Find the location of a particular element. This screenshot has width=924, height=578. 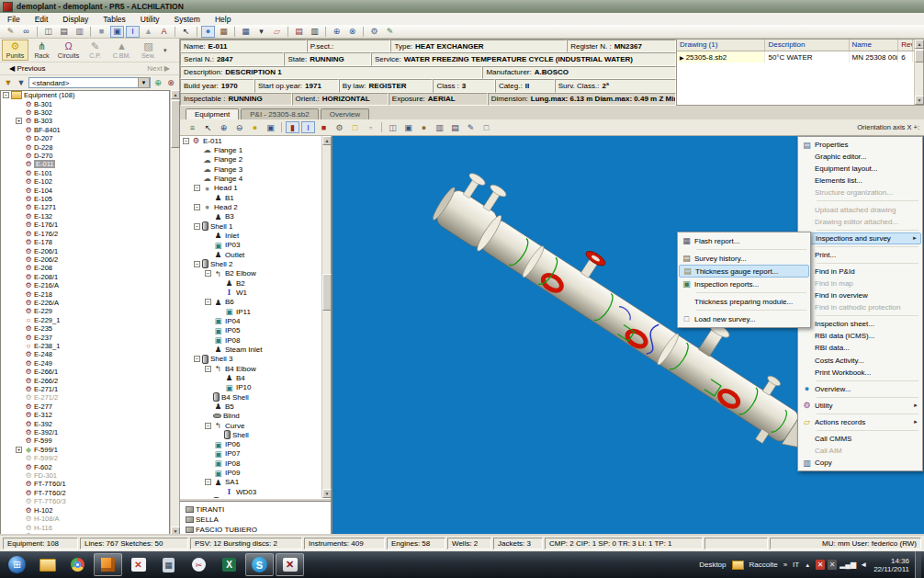

window-gear-icon: ⚙ is located at coordinates (375, 31).